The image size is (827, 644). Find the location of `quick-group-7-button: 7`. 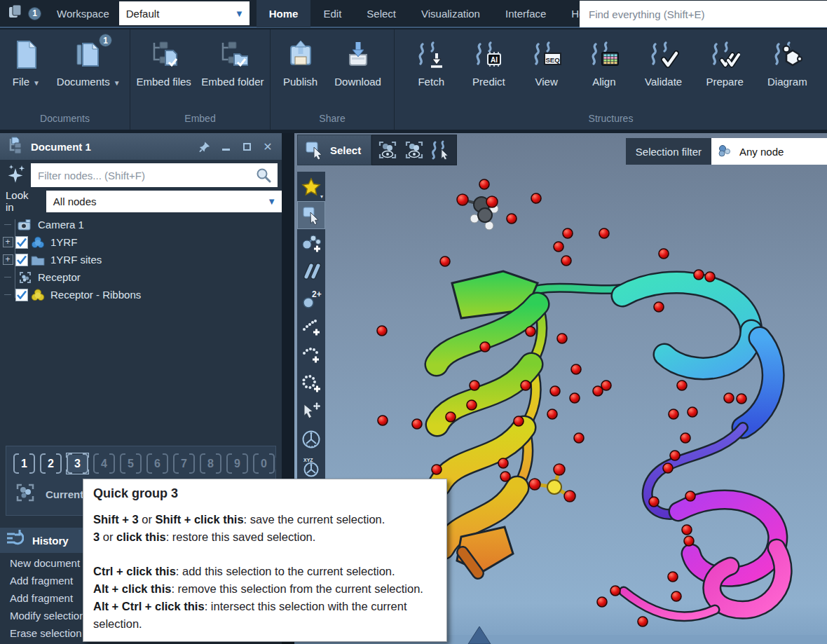

quick-group-7-button: 7 is located at coordinates (184, 464).